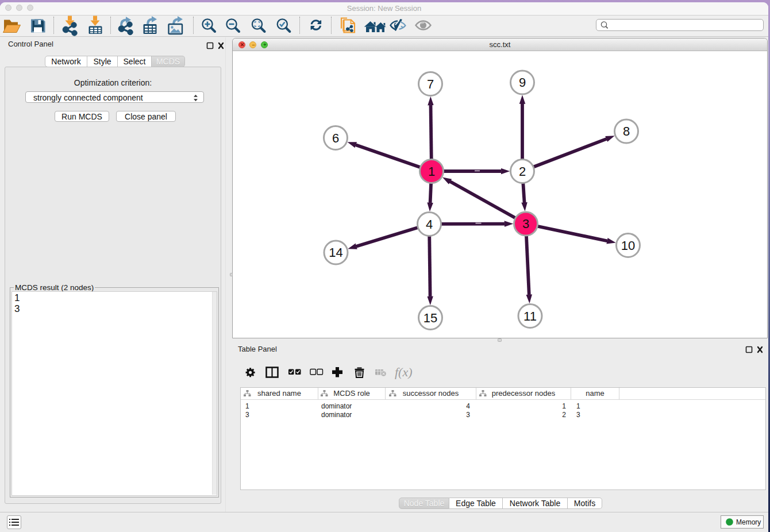  Describe the element at coordinates (522, 171) in the screenshot. I see `svg-text: 2` at that location.